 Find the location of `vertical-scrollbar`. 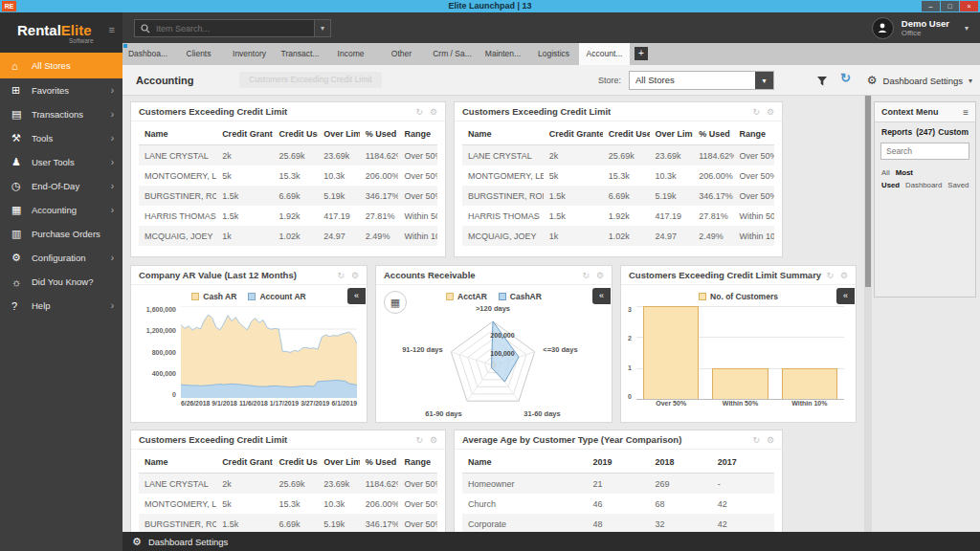

vertical-scrollbar is located at coordinates (868, 314).